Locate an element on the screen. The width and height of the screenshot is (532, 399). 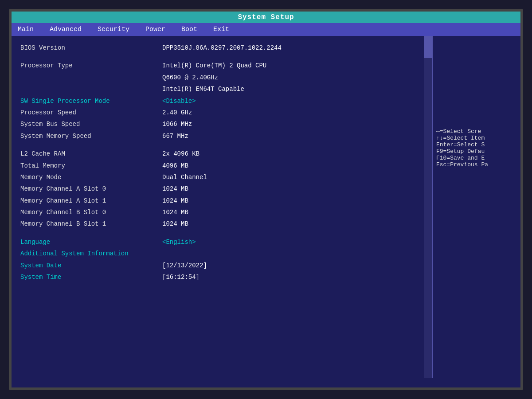
help-line-5: F10=Save and E is located at coordinates (477, 158).